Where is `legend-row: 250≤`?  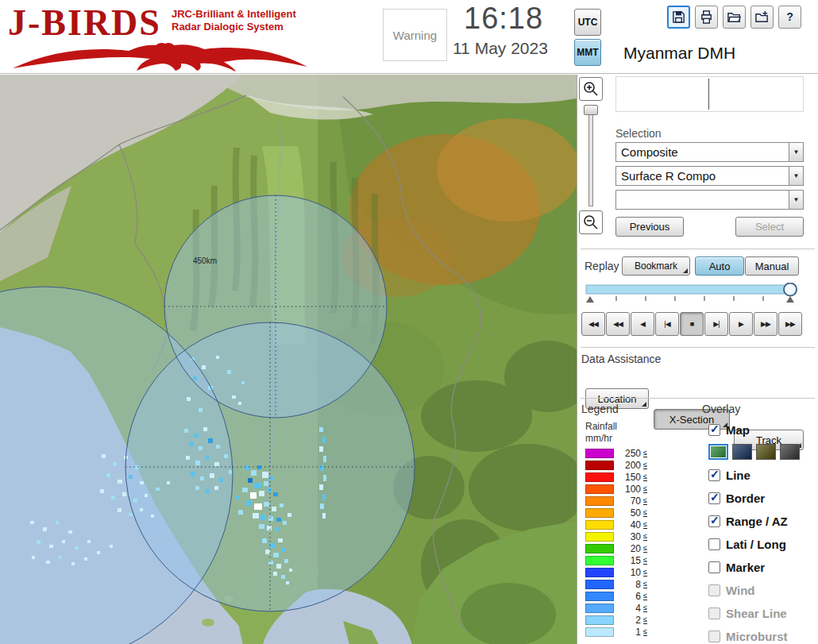 legend-row: 250≤ is located at coordinates (616, 453).